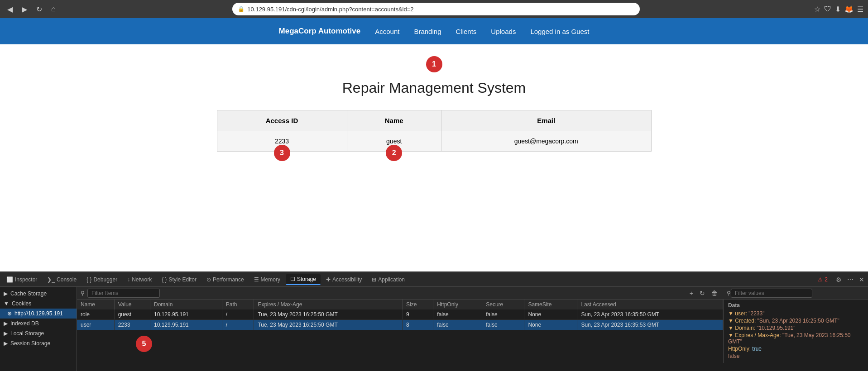  Describe the element at coordinates (387, 32) in the screenshot. I see `nav-account: Account` at that location.